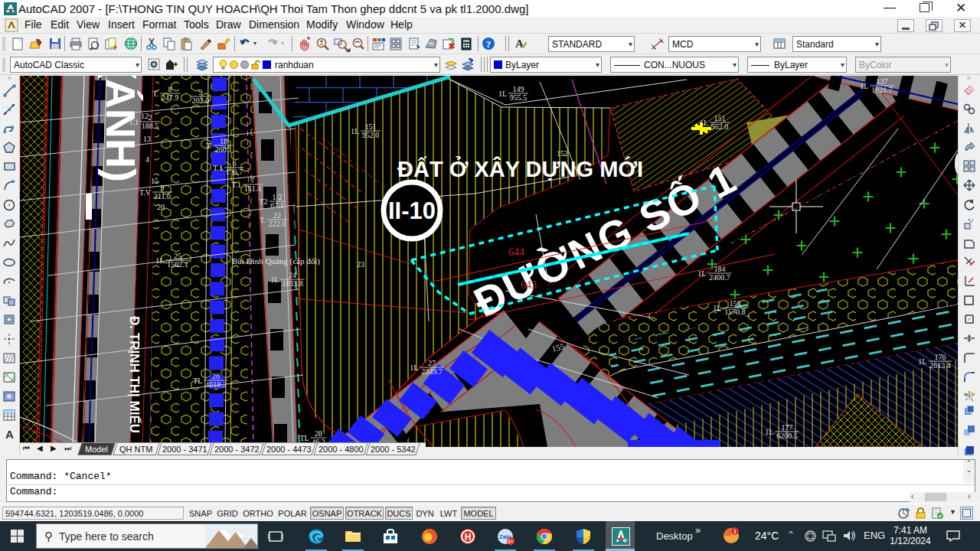  What do you see at coordinates (178, 265) in the screenshot?
I see `svg-text: 1502.1` at bounding box center [178, 265].